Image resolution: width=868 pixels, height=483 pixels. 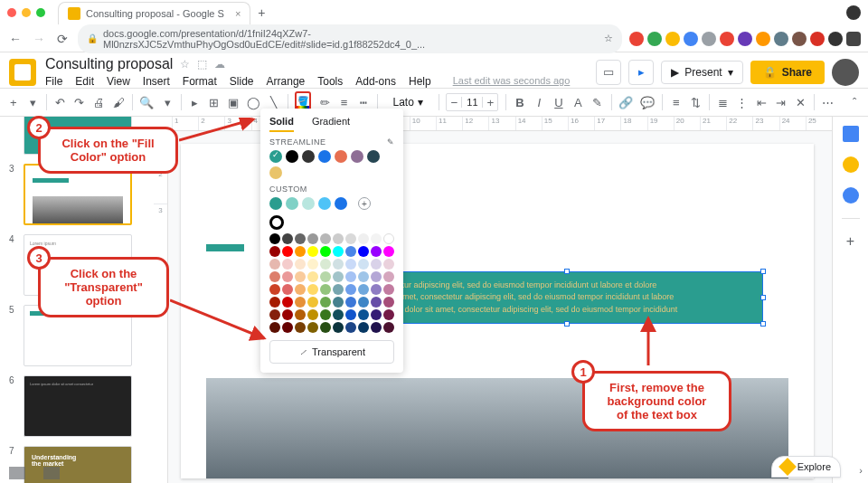 I want to click on solid-tab: Solid, so click(x=282, y=124).